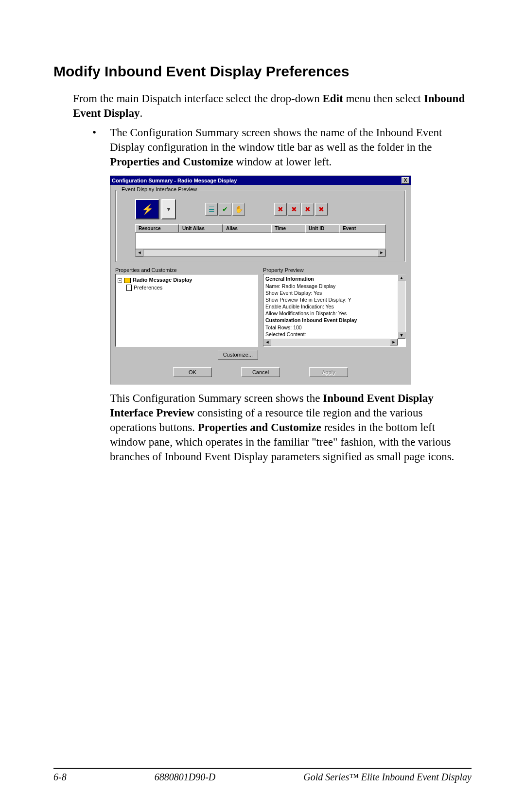 The width and height of the screenshot is (525, 812). What do you see at coordinates (185, 777) in the screenshot?
I see `doc-number: 6880801D90-D` at bounding box center [185, 777].